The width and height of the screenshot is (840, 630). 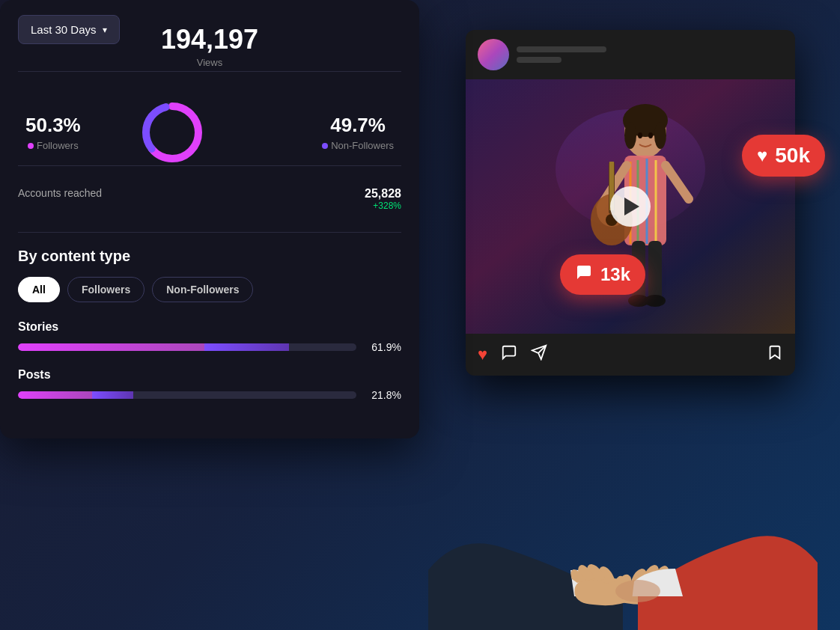 I want to click on header-lines, so click(x=561, y=55).